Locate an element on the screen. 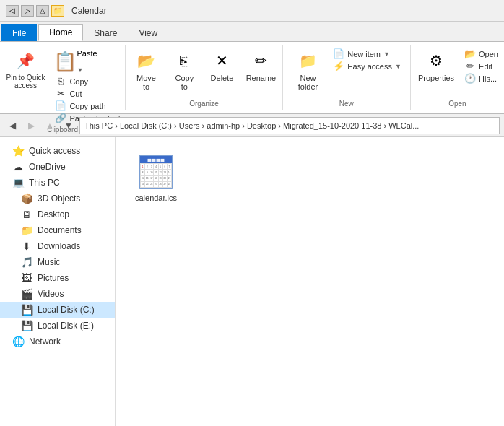  cut-icon: ✂ is located at coordinates (61, 94).